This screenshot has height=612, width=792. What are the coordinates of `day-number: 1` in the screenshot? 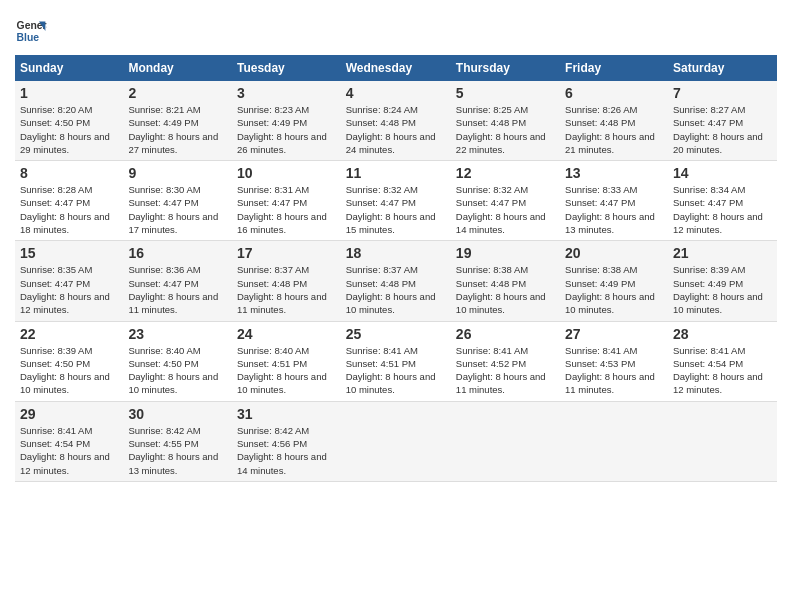 It's located at (69, 93).